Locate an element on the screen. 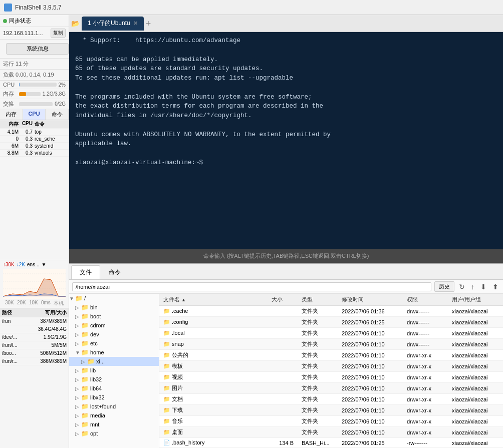 This screenshot has width=503, height=448. process-row: 8.8M 0.3 vmtools is located at coordinates (34, 153).